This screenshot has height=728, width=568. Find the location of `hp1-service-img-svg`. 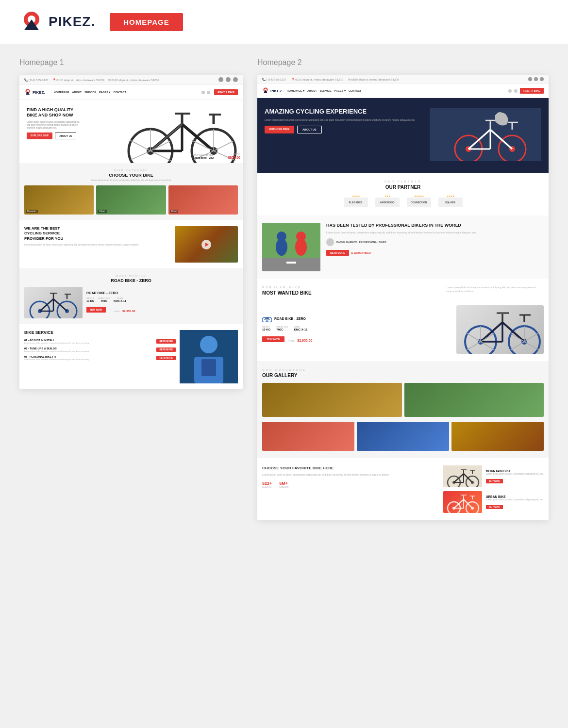

hp1-service-img-svg is located at coordinates (209, 357).